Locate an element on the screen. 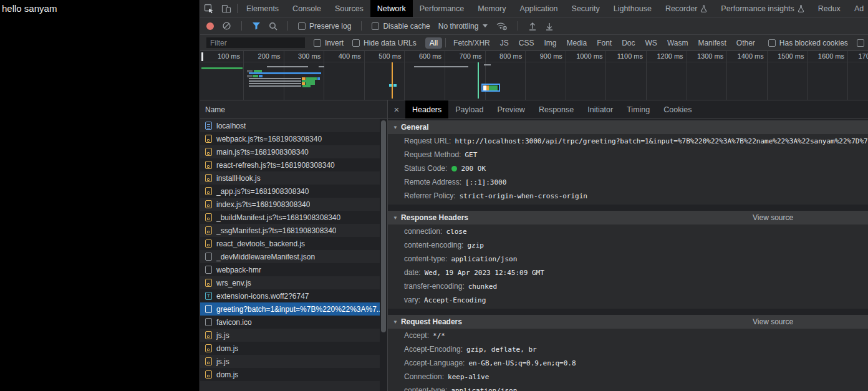 This screenshot has height=391, width=868. request-row: react-refresh.js?ts=1681908308340 is located at coordinates (290, 165).